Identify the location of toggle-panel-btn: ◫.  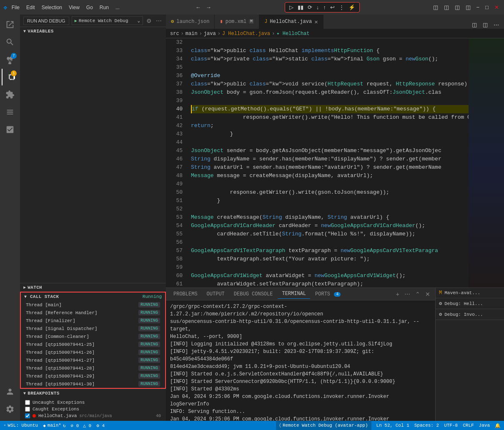
(485, 25).